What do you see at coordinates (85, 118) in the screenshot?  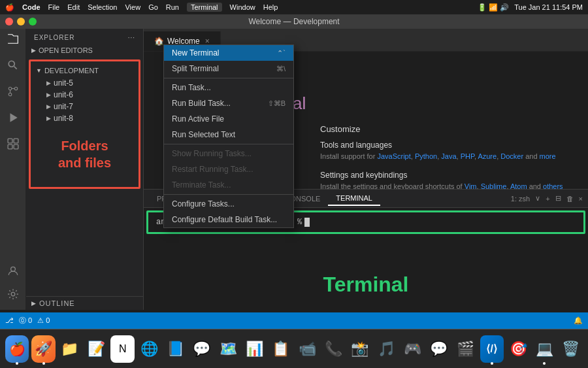 I see `sidebar-item-unit8: ▶ unit-8` at bounding box center [85, 118].